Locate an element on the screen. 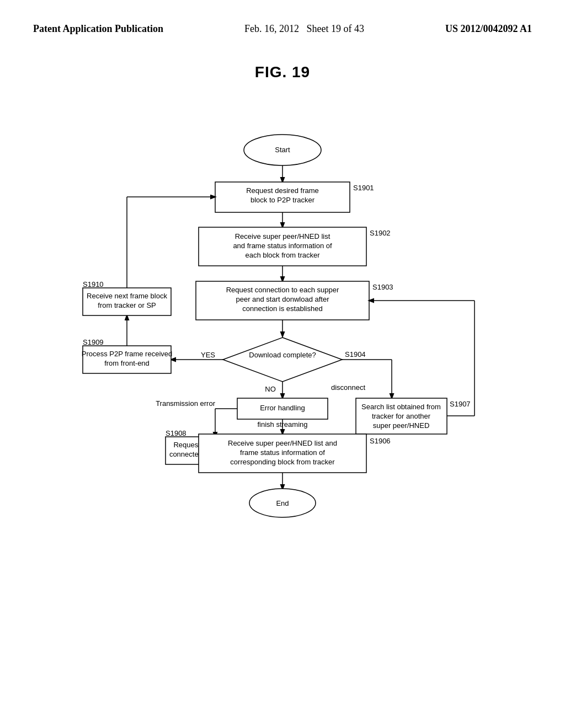 Image resolution: width=565 pixels, height=728 pixels. svg-text: tracker for another is located at coordinates (402, 416).